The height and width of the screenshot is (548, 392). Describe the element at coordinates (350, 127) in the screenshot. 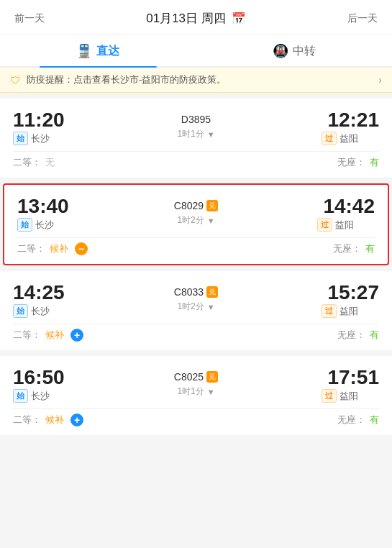

I see `arrival-time: 12:21 过 益阳` at that location.